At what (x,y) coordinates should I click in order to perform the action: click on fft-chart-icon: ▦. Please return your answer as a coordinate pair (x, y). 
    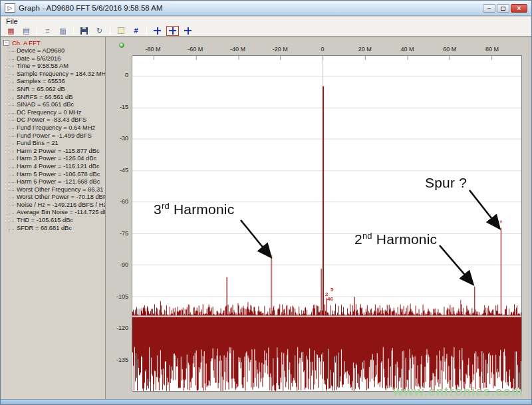
    Looking at the image, I should click on (11, 31).